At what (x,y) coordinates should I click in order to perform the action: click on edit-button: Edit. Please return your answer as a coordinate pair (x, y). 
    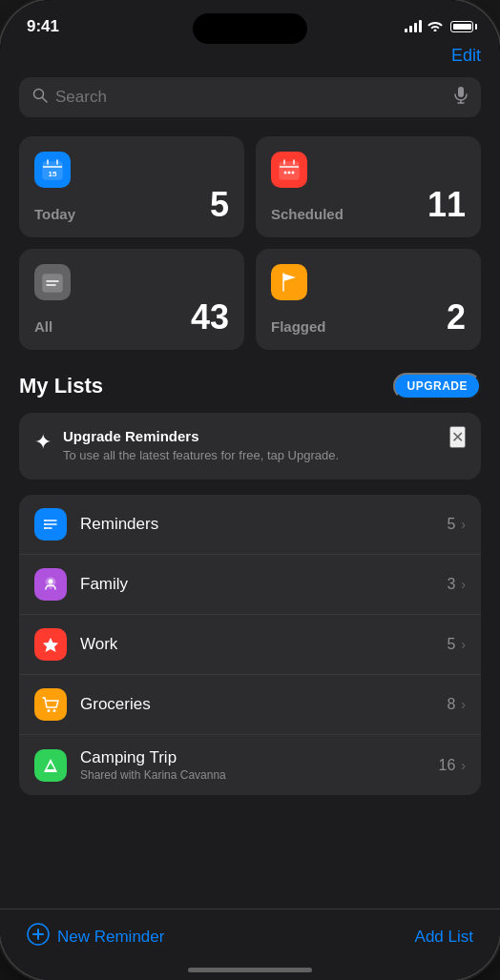
    Looking at the image, I should click on (466, 55).